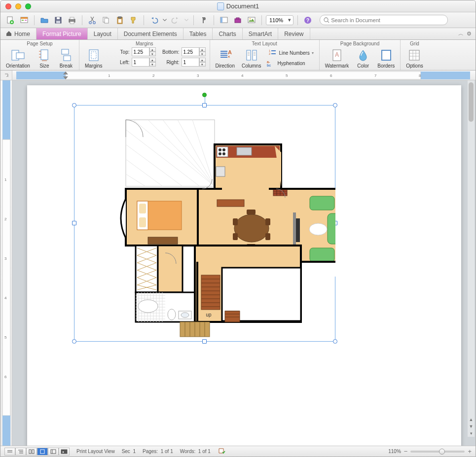  I want to click on svg-text: 3, so click(6, 258).